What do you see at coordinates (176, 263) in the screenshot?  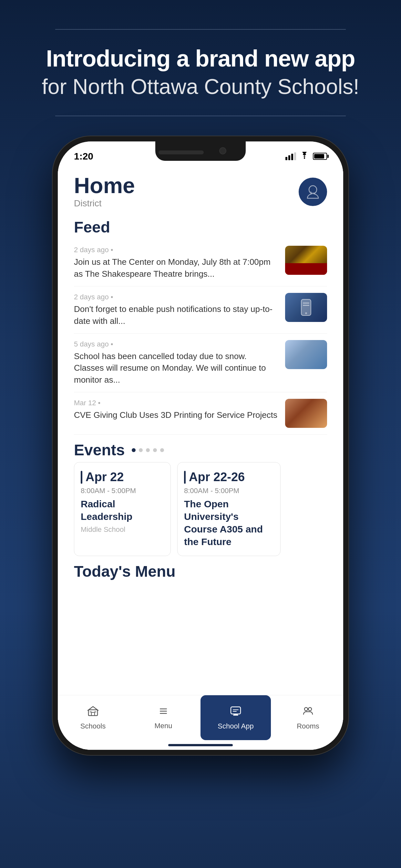 I see `feed-text-block: 2 days ago • Join us at The Center on Mo…` at bounding box center [176, 263].